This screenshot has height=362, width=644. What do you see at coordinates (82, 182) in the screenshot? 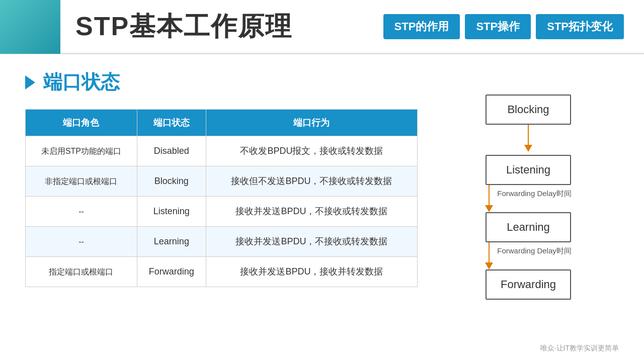
I see `cell-role-1: 非指定端口或根端口` at bounding box center [82, 182].